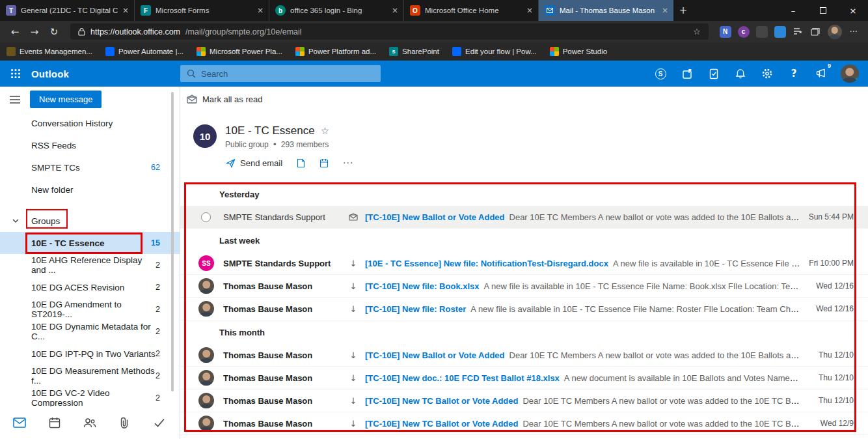 The width and height of the screenshot is (868, 439). I want to click on browser-tab-office: O Microsoft Office Home ×, so click(471, 10).